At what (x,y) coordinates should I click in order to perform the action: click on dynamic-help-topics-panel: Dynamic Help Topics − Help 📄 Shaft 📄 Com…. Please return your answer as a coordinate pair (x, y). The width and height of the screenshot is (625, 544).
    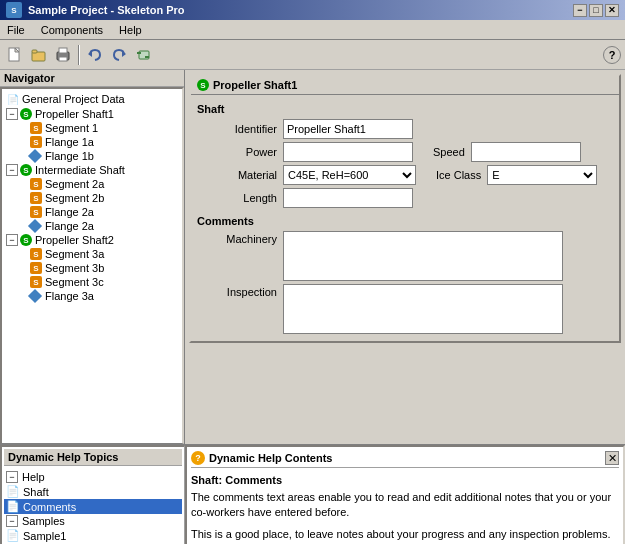
    Looking at the image, I should click on (92, 494).